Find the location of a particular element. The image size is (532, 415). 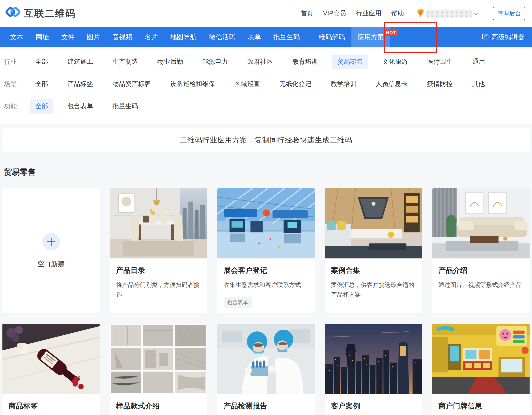

industry-option: 医疗卫生 is located at coordinates (440, 62).